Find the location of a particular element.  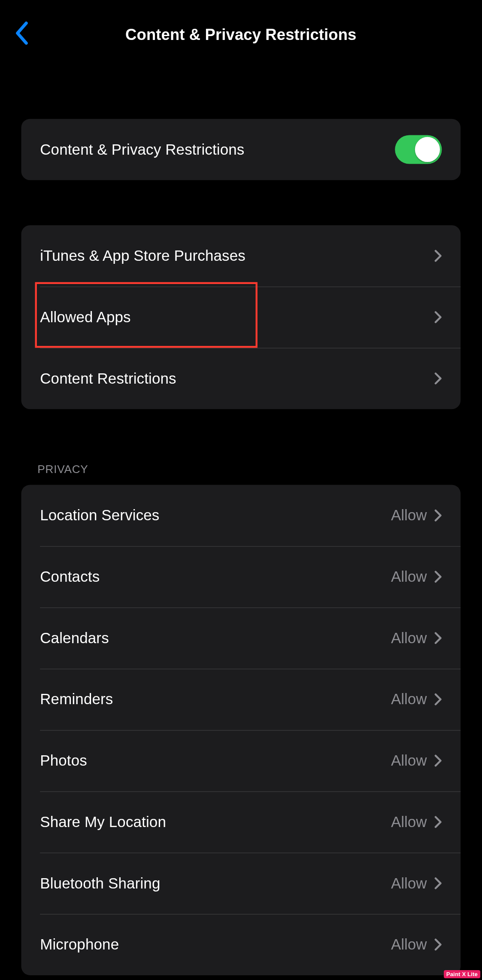

row-share-my-location: Share My Location Allow is located at coordinates (241, 822).